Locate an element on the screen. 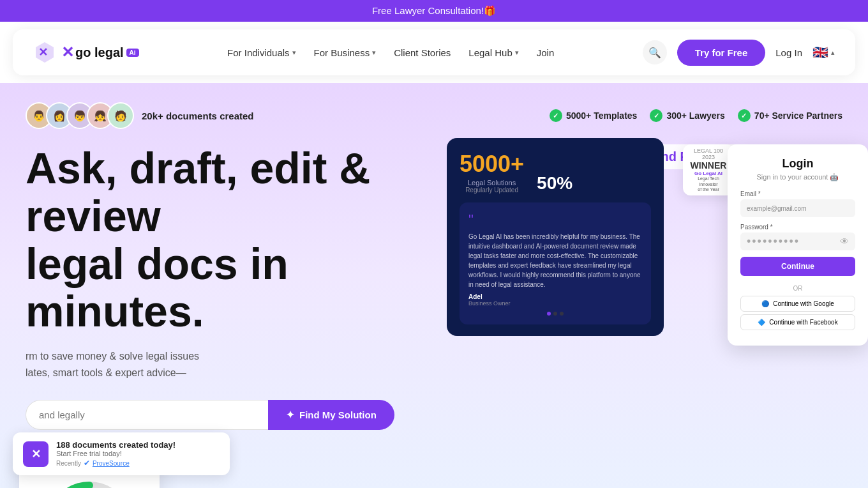 The image size is (868, 488). provesource-text: 188 documents created today! Start Free … is located at coordinates (138, 454).